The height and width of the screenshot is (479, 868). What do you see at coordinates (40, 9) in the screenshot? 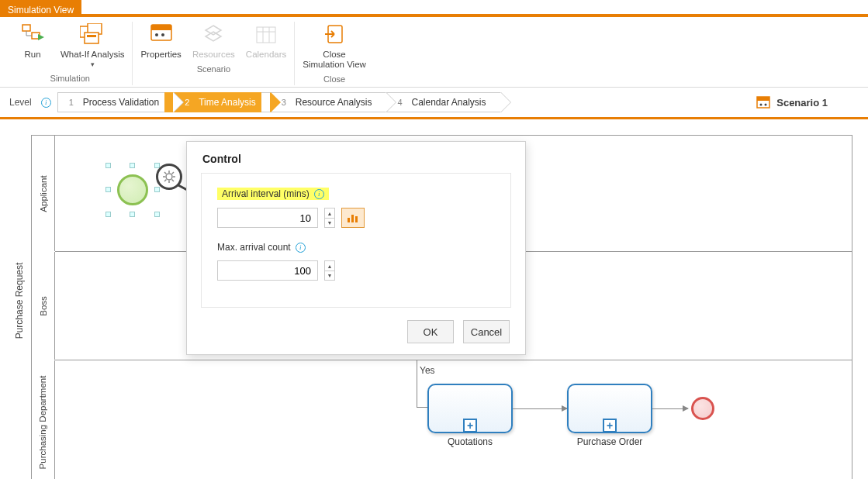
I see `simulation-view-tab: Simulation View` at bounding box center [40, 9].